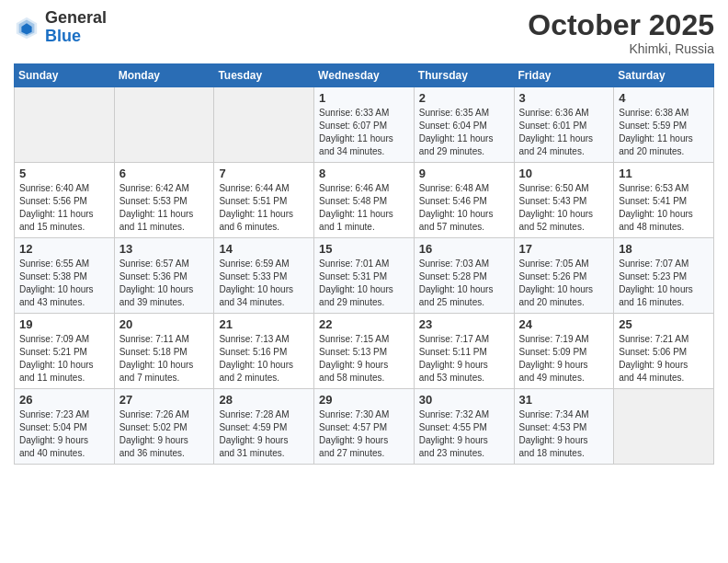 The width and height of the screenshot is (728, 563). What do you see at coordinates (621, 26) in the screenshot?
I see `month-title: October 2025` at bounding box center [621, 26].